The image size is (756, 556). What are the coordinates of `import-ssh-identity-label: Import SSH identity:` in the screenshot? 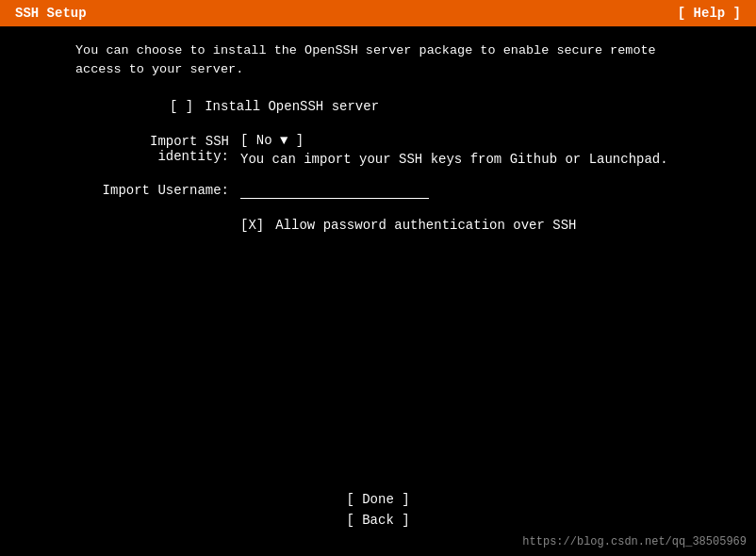 It's located at (158, 149).